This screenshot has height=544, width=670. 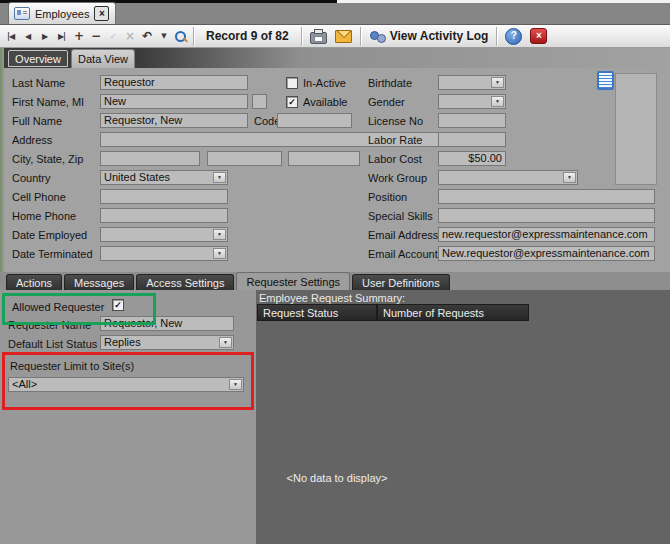 I want to click on country-select: United States ▼, so click(x=164, y=178).